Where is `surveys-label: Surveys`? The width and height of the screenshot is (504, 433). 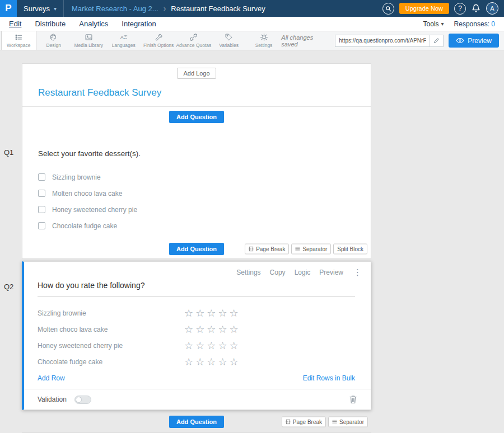
surveys-label: Surveys is located at coordinates (37, 9).